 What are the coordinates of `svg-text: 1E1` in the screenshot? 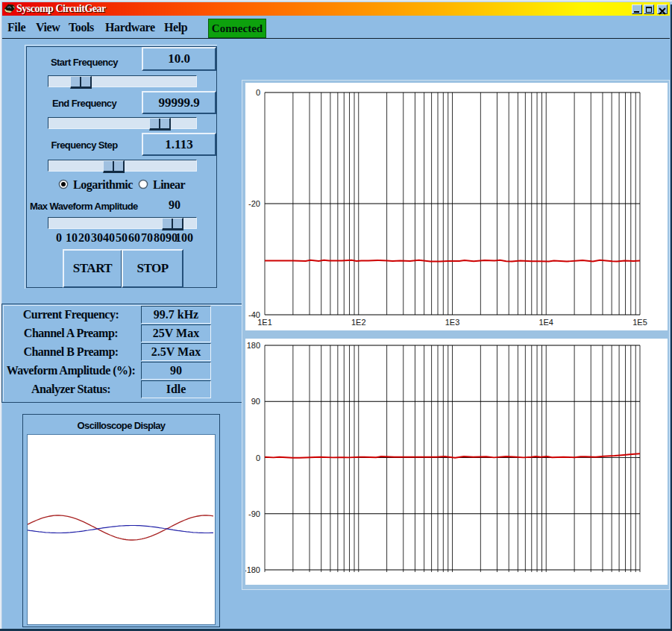 It's located at (265, 322).